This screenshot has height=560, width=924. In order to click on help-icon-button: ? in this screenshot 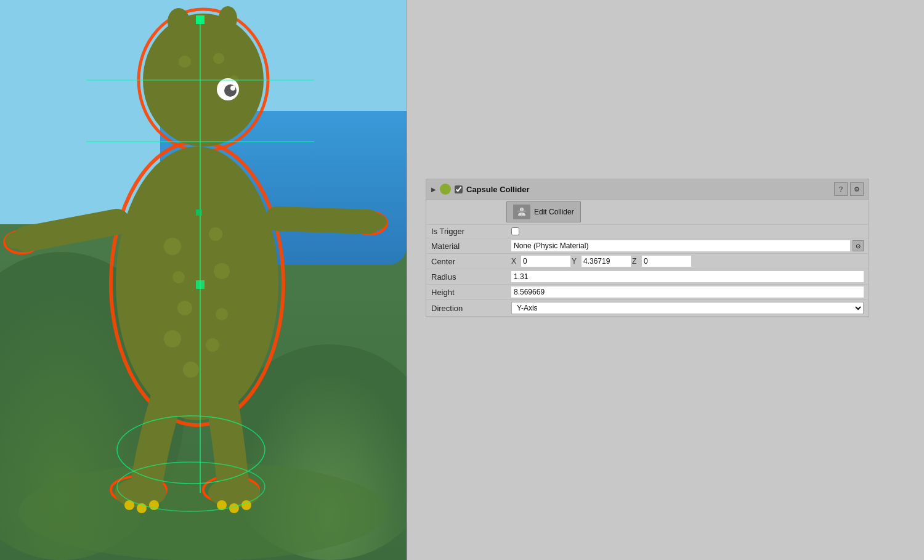, I will do `click(841, 189)`.